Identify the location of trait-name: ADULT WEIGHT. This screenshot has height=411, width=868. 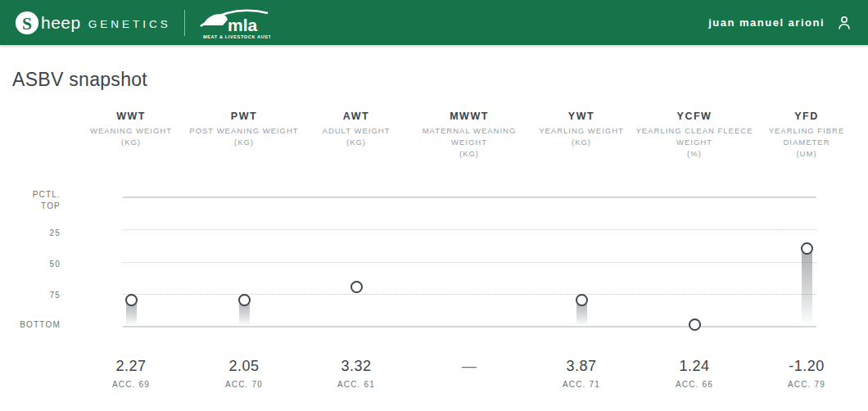
(356, 131).